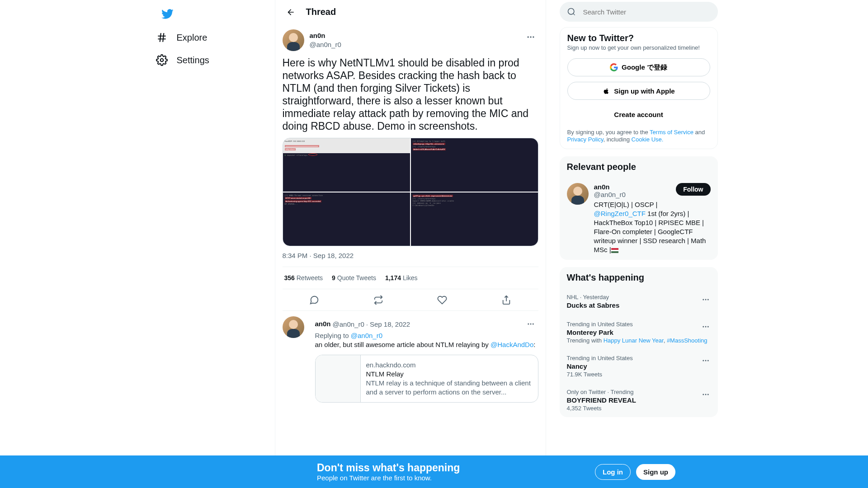 The width and height of the screenshot is (868, 488). I want to click on trend-title: Nancy, so click(639, 366).